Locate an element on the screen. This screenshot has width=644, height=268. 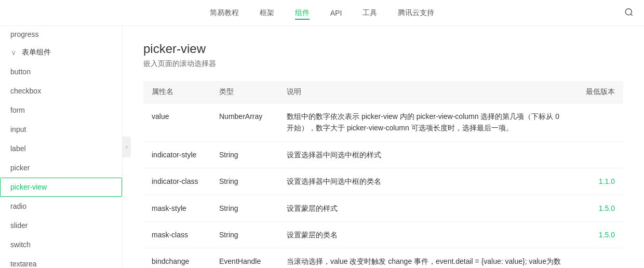
nav-item-tencent: 腾讯云支持 is located at coordinates (416, 13).